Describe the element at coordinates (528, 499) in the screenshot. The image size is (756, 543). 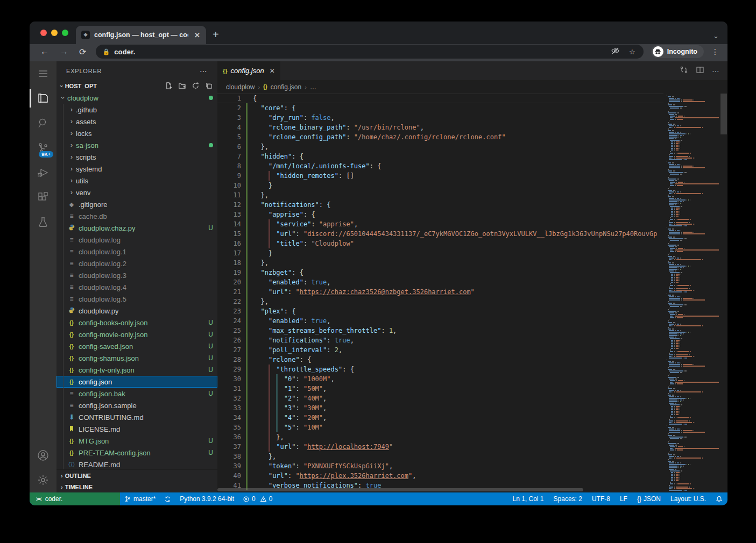
I see `cursor-position-status: Ln 1, Col 1` at that location.